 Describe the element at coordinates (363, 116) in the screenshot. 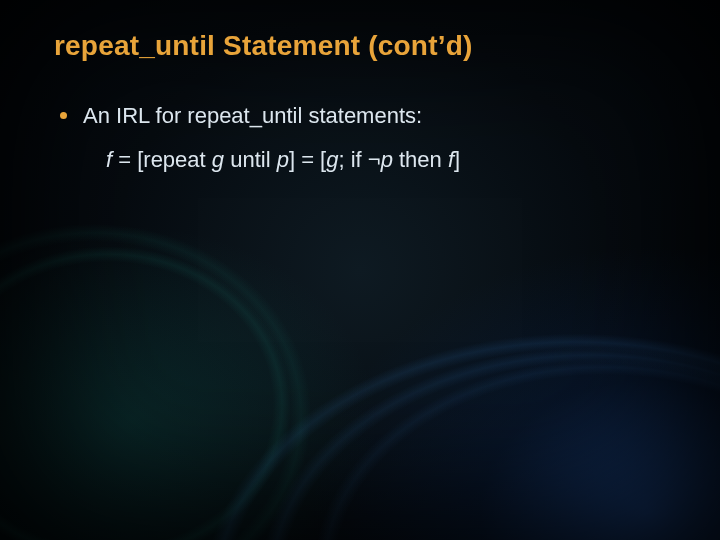

I see `bullet-item: An IRL for repeat_until statements:` at that location.